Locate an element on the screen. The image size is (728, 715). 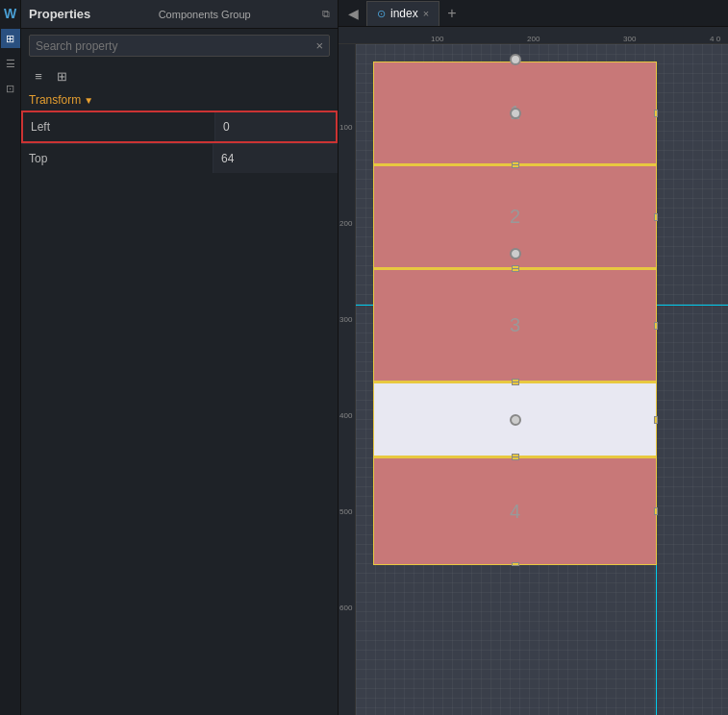
transform-chevron: ▼ is located at coordinates (88, 100).